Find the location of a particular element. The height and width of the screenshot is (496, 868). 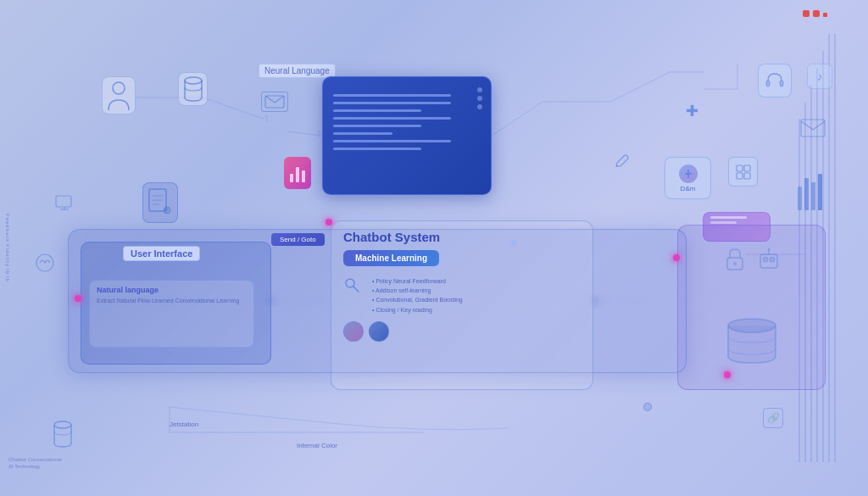

chart-pink-icon is located at coordinates (298, 173).